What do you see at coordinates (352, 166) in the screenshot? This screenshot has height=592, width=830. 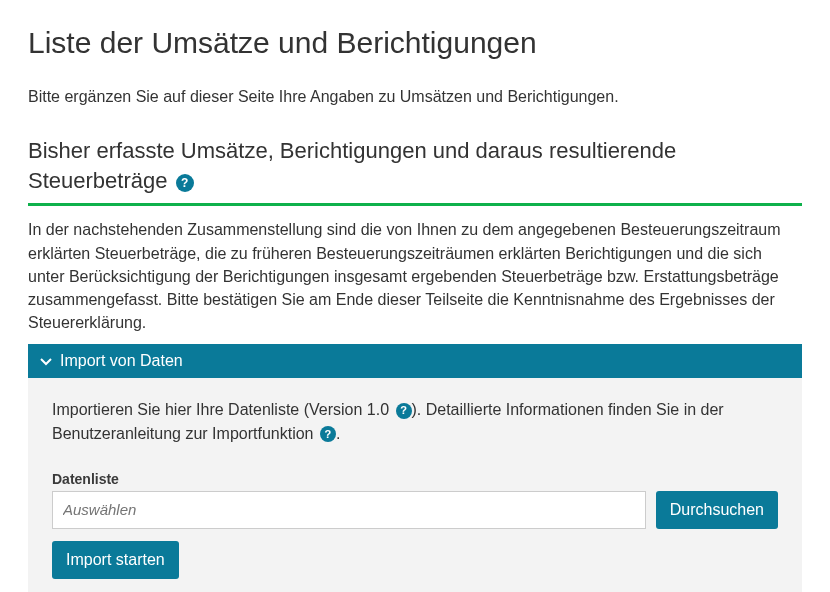 I see `section-heading-text: Bisher erfasste Umsätze, Berichtigungen …` at bounding box center [352, 166].